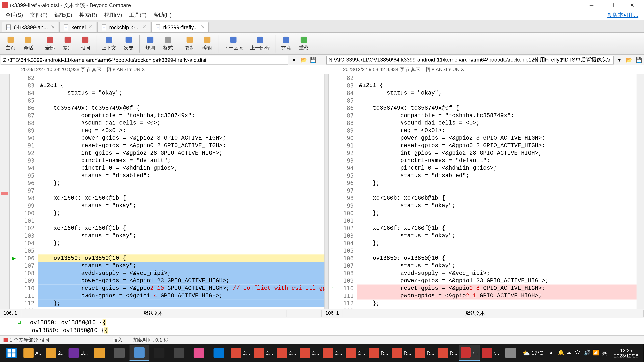 Image resolution: width=644 pixels, height=362 pixels. What do you see at coordinates (181, 161) in the screenshot?
I see `code-line: pinctrl-names = "default";` at bounding box center [181, 161].